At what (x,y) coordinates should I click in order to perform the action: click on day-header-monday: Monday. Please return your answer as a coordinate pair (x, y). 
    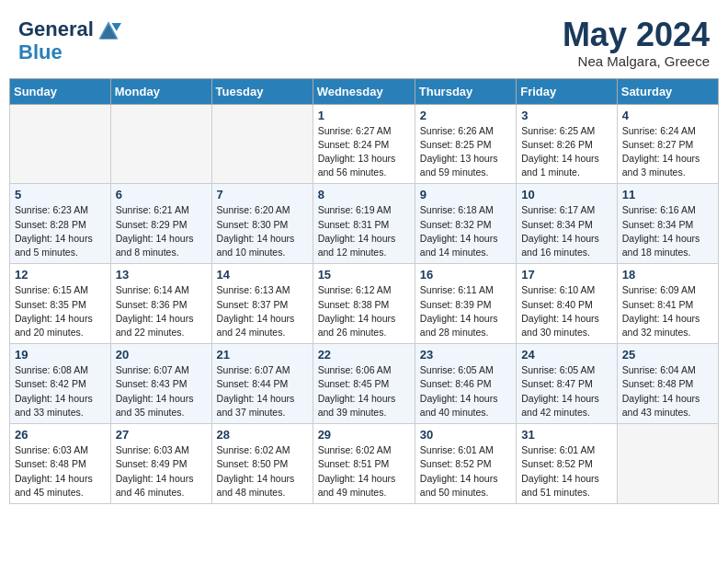
    Looking at the image, I should click on (161, 91).